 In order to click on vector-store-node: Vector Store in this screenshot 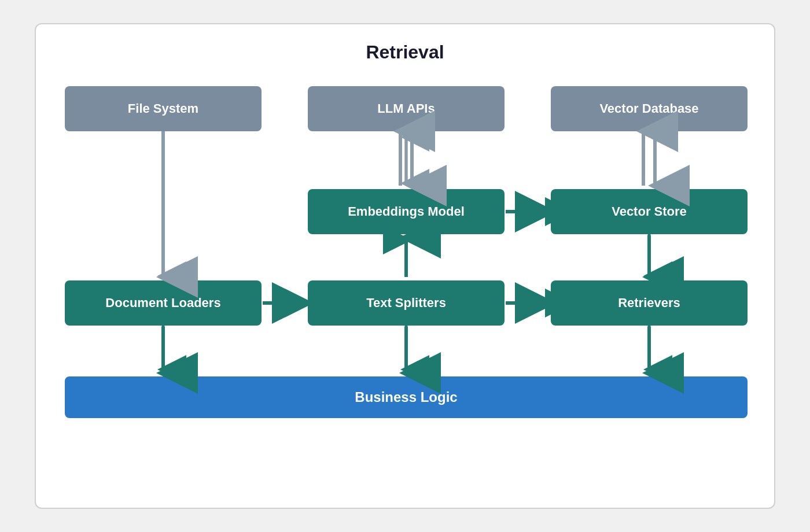, I will do `click(649, 212)`.